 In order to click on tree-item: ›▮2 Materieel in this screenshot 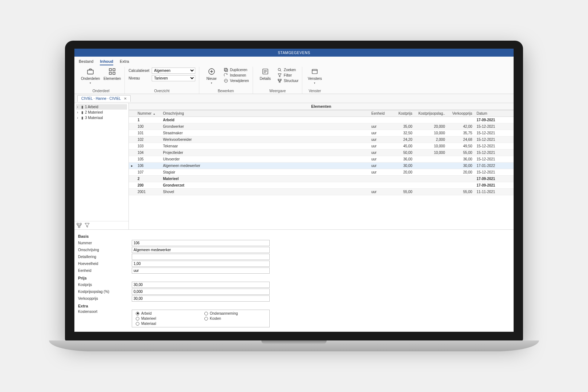, I will do `click(102, 113)`.